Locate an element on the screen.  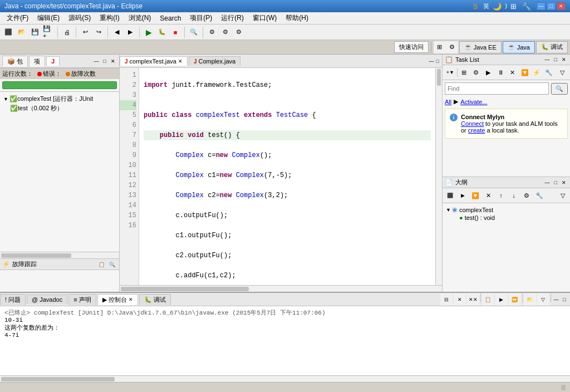
tab-problems: ! 问题 is located at coordinates (13, 300).